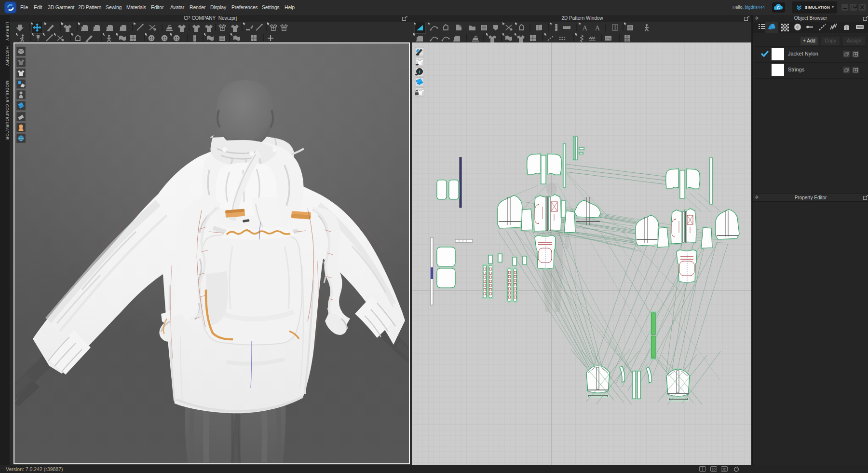  Describe the element at coordinates (724, 469) in the screenshot. I see `svg-text: 2D` at that location.